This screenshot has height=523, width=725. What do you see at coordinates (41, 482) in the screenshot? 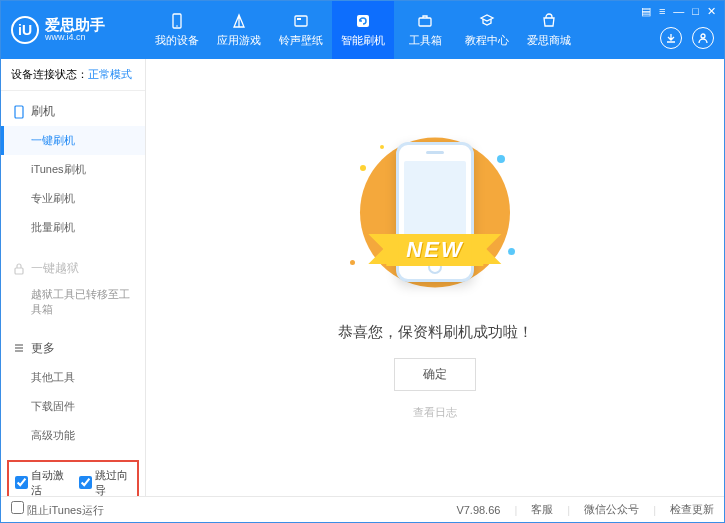
I see `checkbox-auto-activate: 自动激活` at bounding box center [41, 482].